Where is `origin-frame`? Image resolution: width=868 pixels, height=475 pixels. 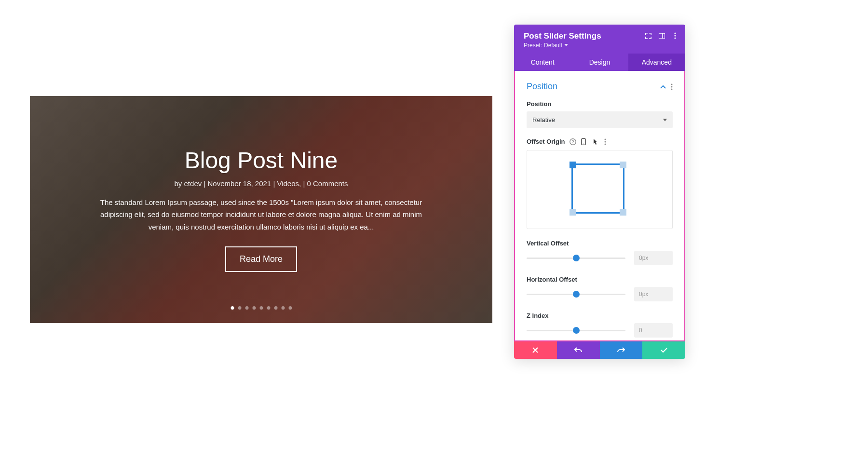
origin-frame is located at coordinates (598, 189).